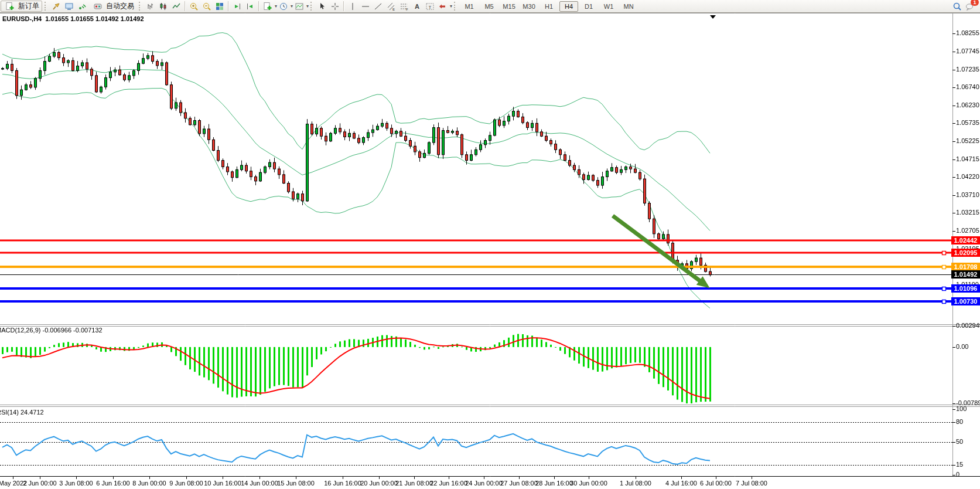 The image size is (980, 489). What do you see at coordinates (268, 6) in the screenshot?
I see `indicators-icon` at bounding box center [268, 6].